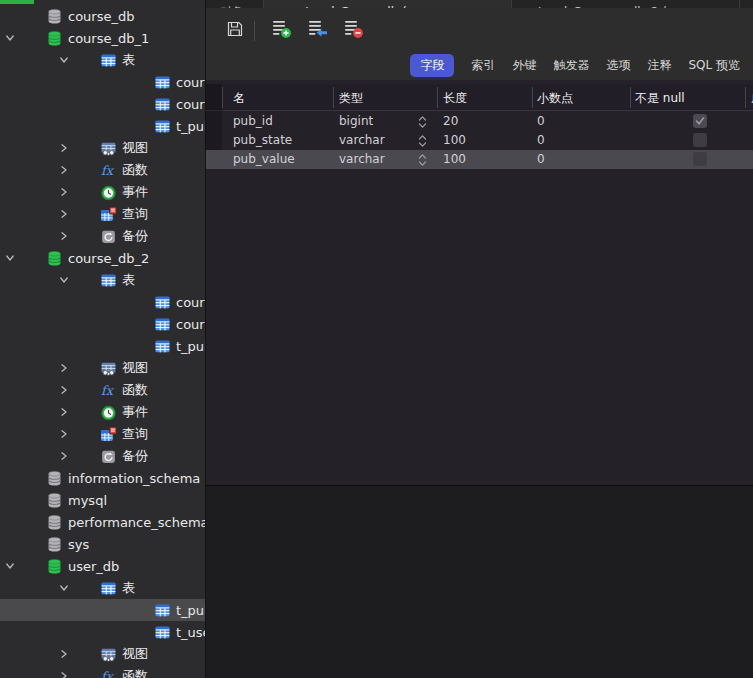 The height and width of the screenshot is (678, 753). Describe the element at coordinates (102, 258) in the screenshot. I see `tree-item-course_db_2: course_db_2` at that location.